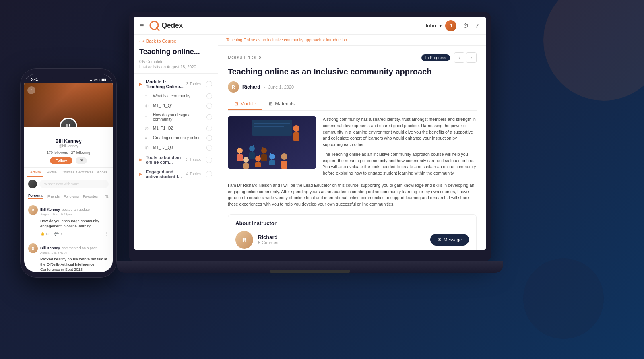  What do you see at coordinates (54, 196) in the screenshot?
I see `feed-filter-friends: Friends` at bounding box center [54, 196].